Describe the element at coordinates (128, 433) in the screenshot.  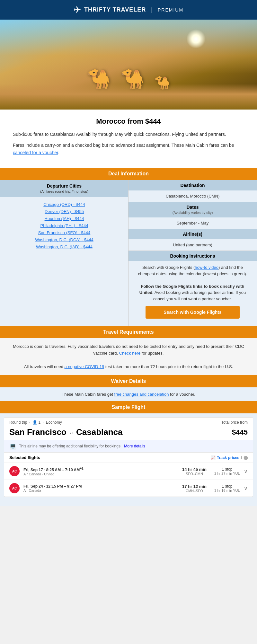
I see `flight-route: San Francisco ↔ Casablanca $445` at that location.